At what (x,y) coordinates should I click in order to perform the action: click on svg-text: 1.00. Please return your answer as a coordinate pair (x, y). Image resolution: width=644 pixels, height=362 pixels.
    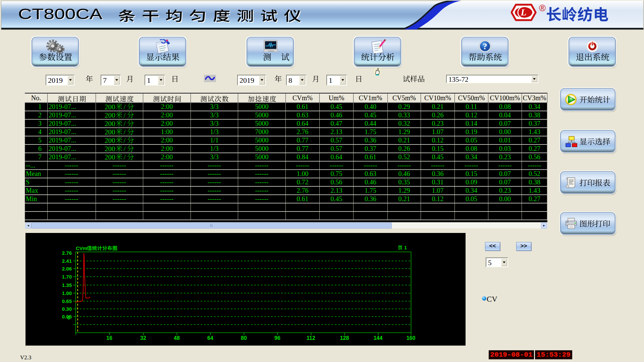
    Looking at the image, I should click on (67, 293).